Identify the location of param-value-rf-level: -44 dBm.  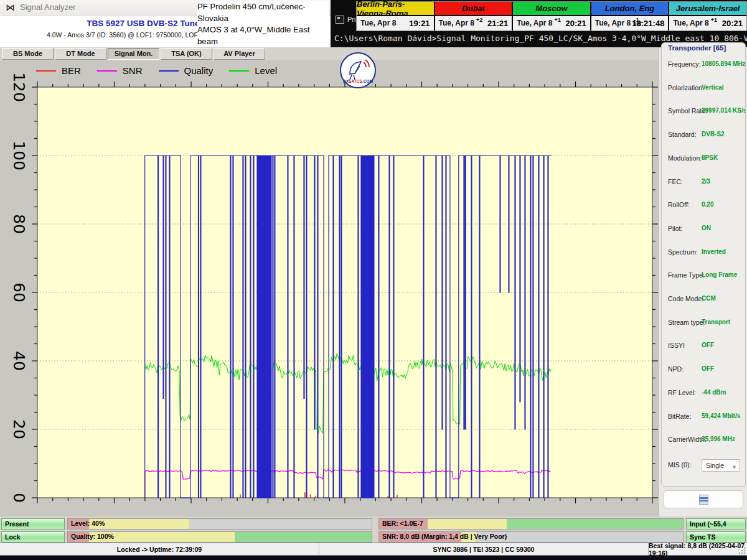
(713, 392).